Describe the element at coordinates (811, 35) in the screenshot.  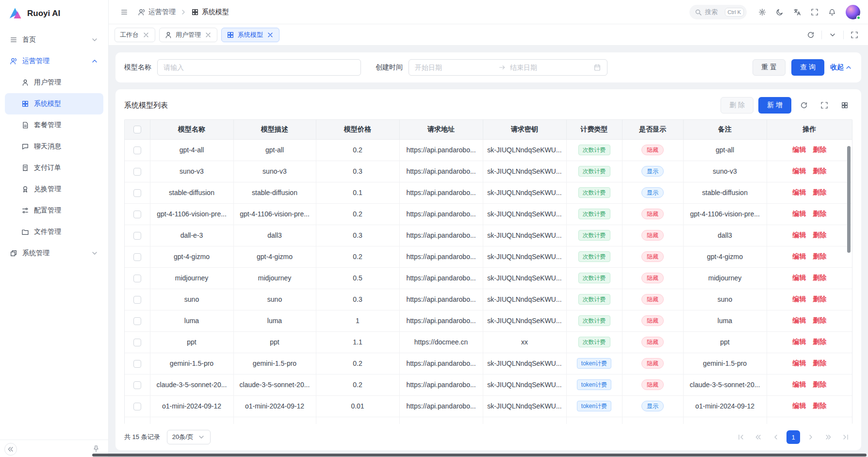
I see `refresh-tab-button` at that location.